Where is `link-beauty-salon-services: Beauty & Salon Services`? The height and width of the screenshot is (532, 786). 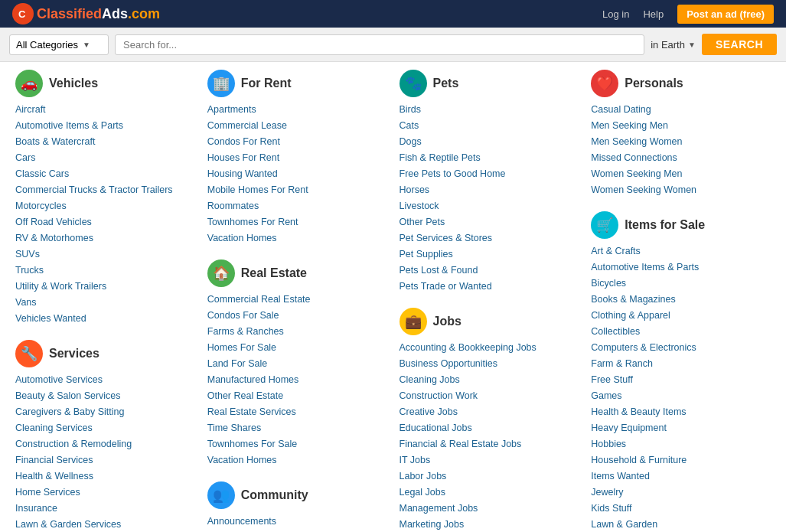
link-beauty-salon-services: Beauty & Salon Services is located at coordinates (68, 396).